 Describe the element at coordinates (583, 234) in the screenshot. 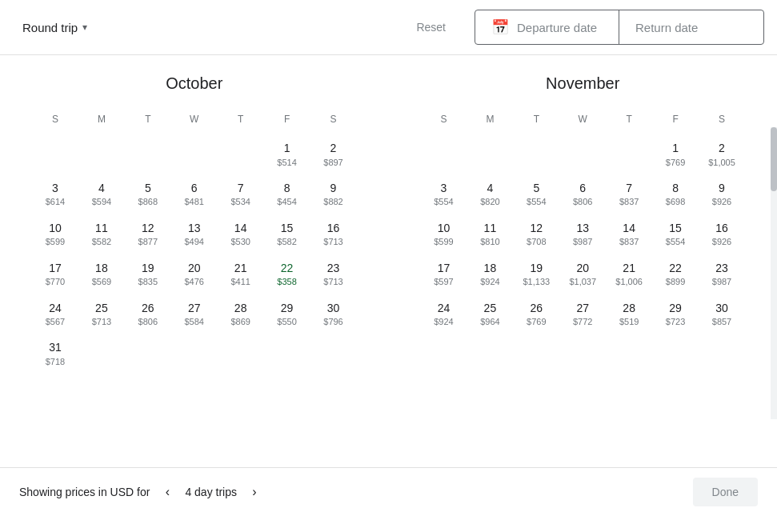

I see `calendar-day-cell: 13$987` at that location.